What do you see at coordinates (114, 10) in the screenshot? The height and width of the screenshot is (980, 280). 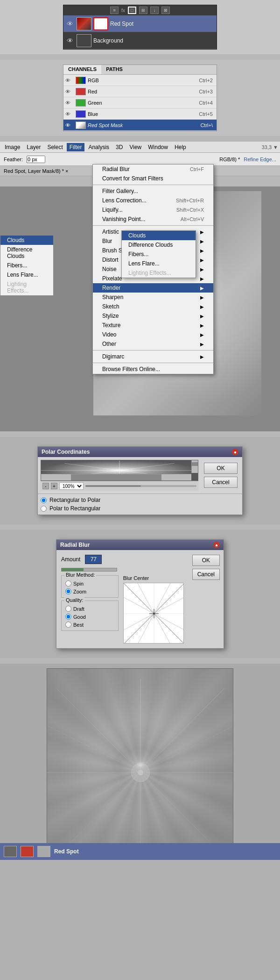 I see `layer-kind-btn: ≡` at bounding box center [114, 10].